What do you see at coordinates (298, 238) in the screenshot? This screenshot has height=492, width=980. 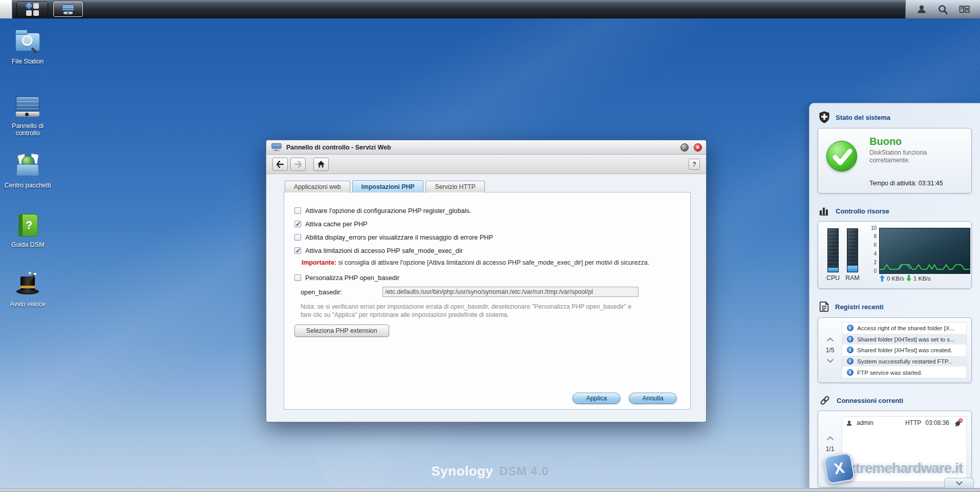 I see `display-errors-checkbox` at bounding box center [298, 238].